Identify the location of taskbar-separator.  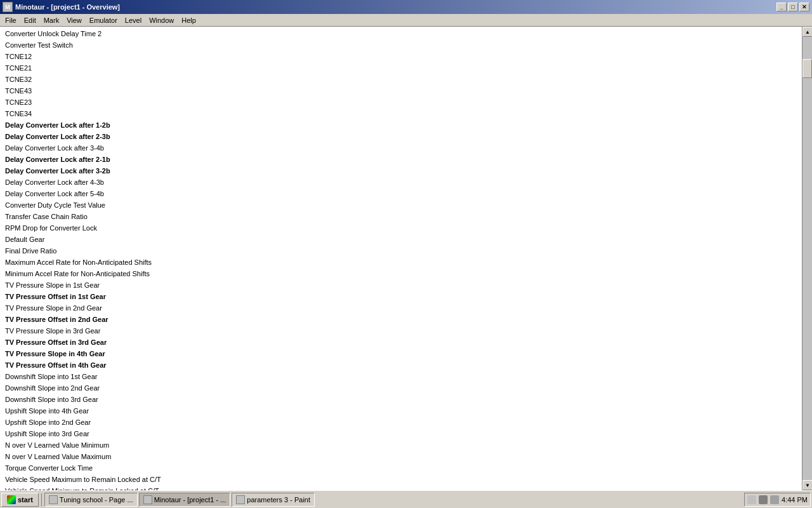
(42, 500).